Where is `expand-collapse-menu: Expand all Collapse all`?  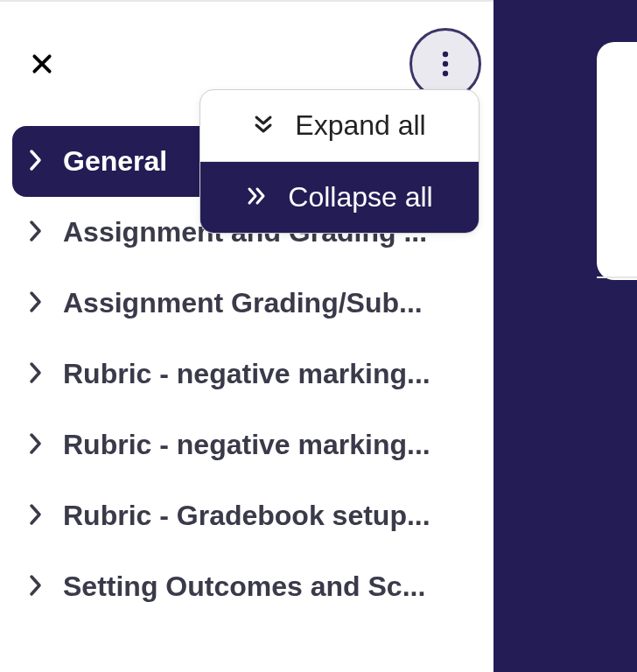 expand-collapse-menu: Expand all Collapse all is located at coordinates (340, 161).